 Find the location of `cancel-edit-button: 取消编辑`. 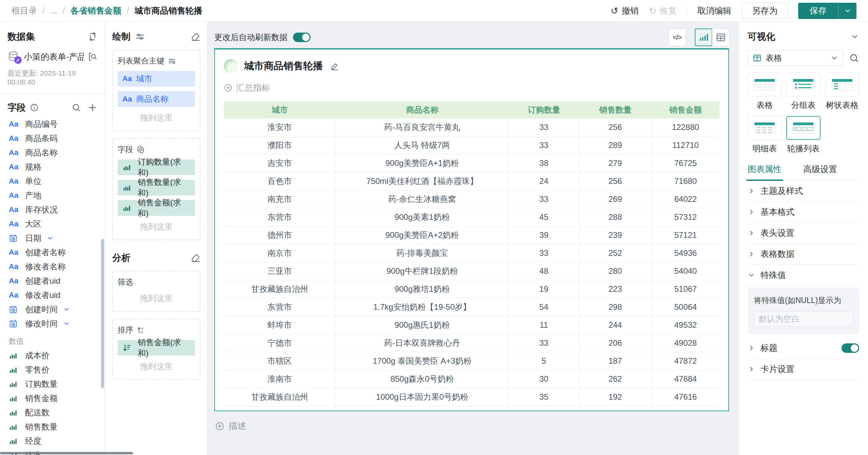

cancel-edit-button: 取消编辑 is located at coordinates (714, 11).